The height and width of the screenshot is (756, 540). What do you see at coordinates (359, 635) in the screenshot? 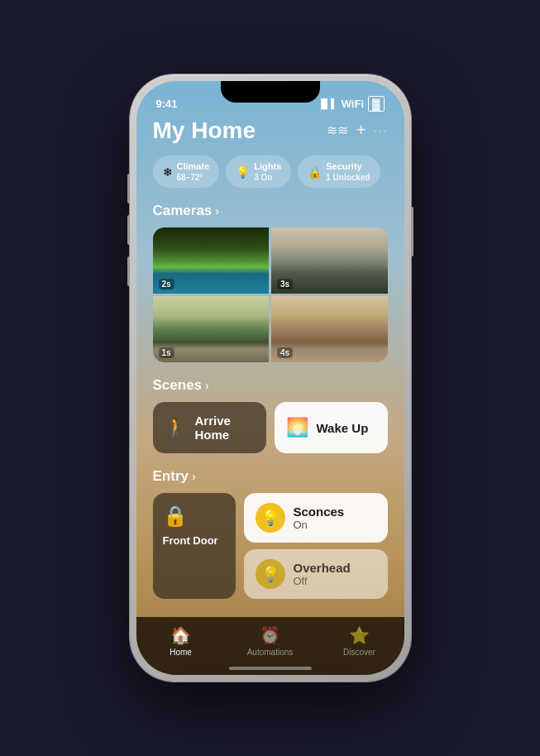
I see `tab-discover-icon: ⭐` at bounding box center [359, 635].